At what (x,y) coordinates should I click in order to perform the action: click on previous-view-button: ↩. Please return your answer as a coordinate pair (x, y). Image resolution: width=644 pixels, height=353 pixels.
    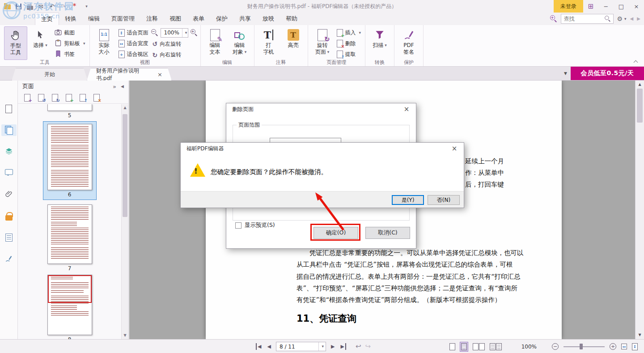
    Looking at the image, I should click on (359, 346).